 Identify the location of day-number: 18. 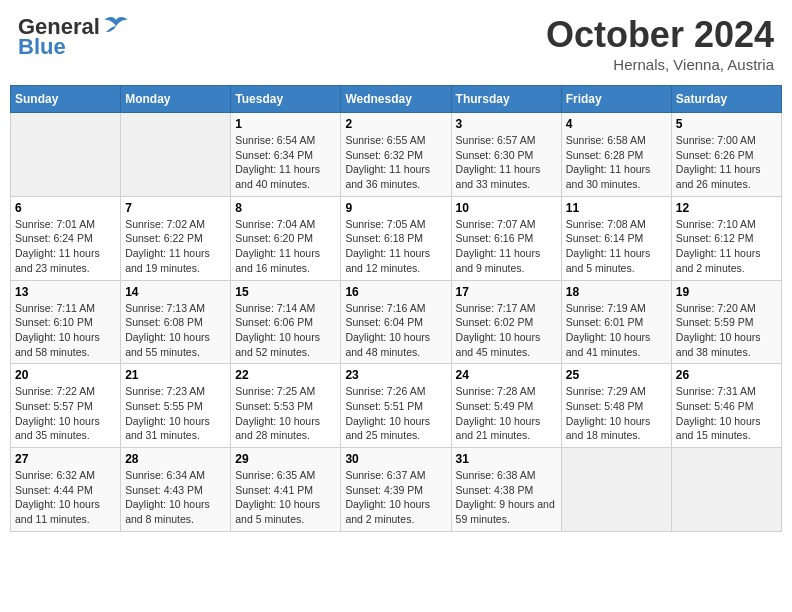
(616, 292).